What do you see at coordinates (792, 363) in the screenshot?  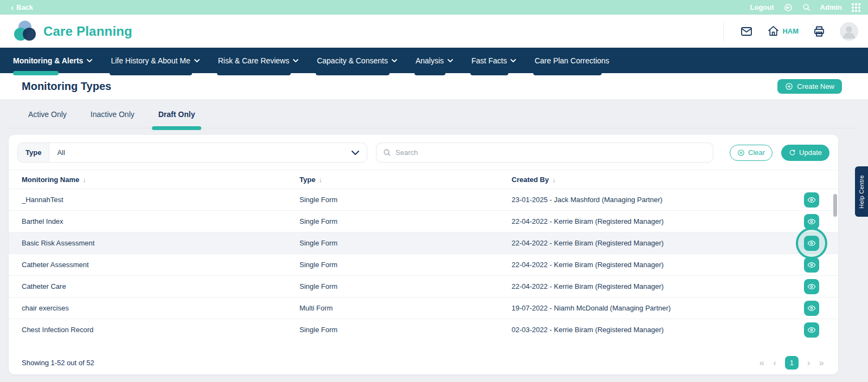 I see `current-page: 1` at bounding box center [792, 363].